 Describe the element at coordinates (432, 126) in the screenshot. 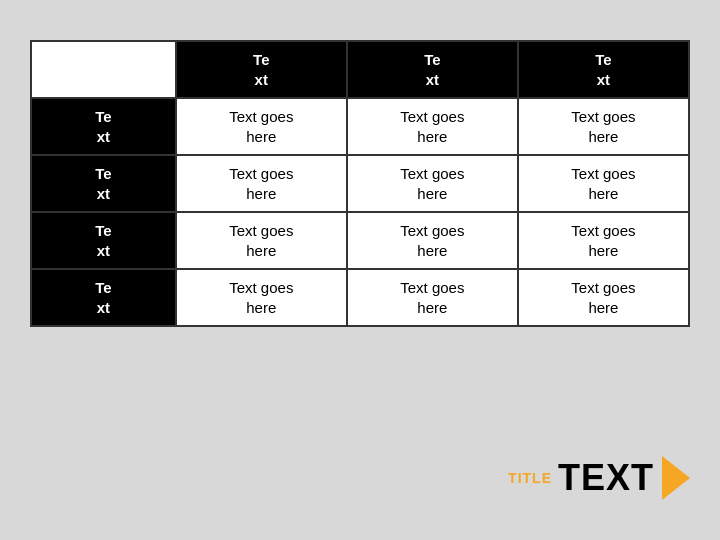

I see `cell-1-2: Text goeshere` at that location.